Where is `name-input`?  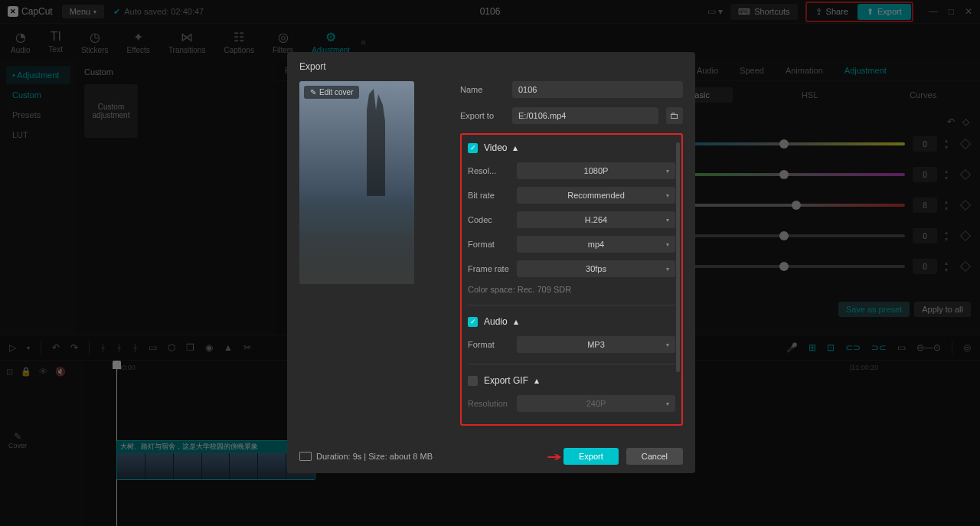 name-input is located at coordinates (597, 90).